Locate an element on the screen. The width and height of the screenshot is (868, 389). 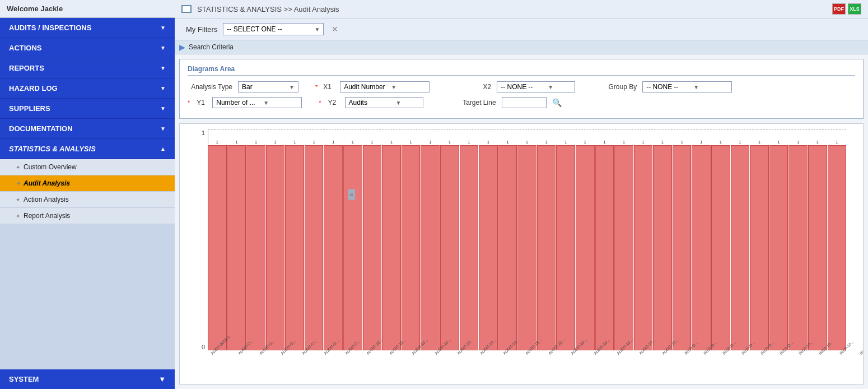
group-by-arrow: ▼ is located at coordinates (696, 87).